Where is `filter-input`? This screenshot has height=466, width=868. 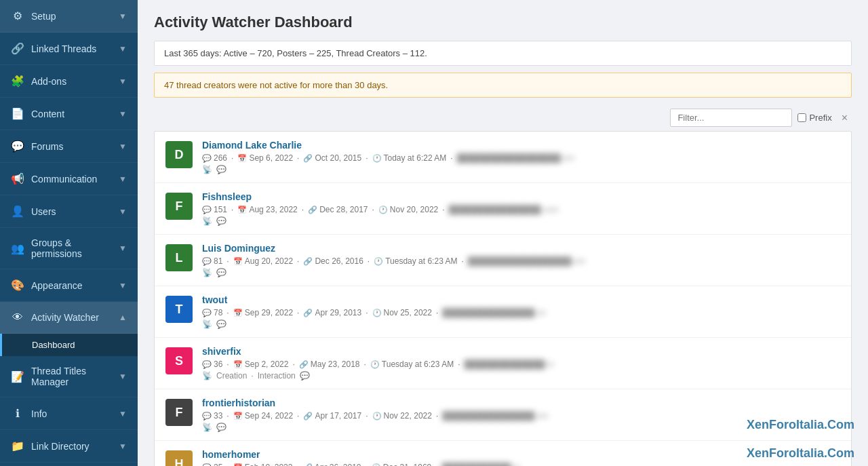 filter-input is located at coordinates (731, 118).